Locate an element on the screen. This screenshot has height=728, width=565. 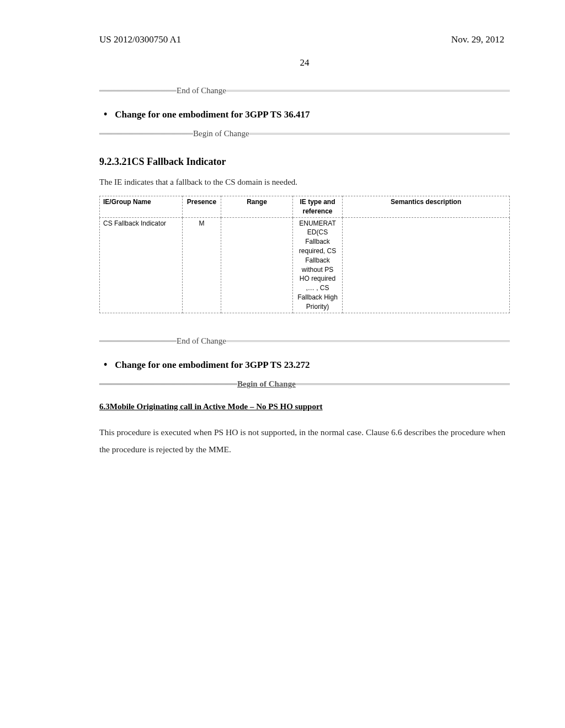
ie-table: IE/Group Name Presence Range IE type and… is located at coordinates (305, 255).